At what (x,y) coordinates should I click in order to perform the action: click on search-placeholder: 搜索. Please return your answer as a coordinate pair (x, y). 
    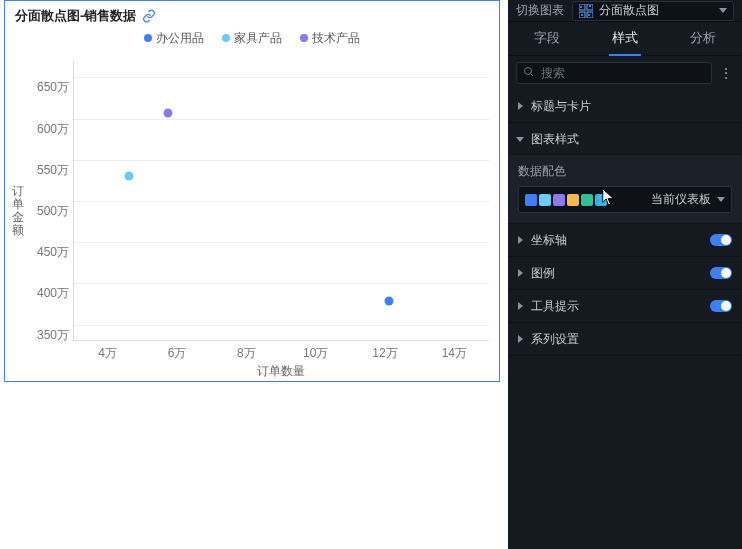
    Looking at the image, I should click on (553, 74).